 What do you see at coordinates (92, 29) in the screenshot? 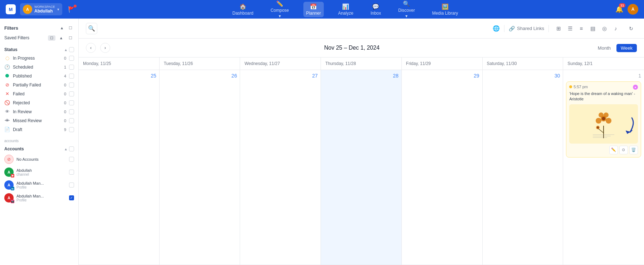
I see `search-button: 🔍` at bounding box center [92, 29].